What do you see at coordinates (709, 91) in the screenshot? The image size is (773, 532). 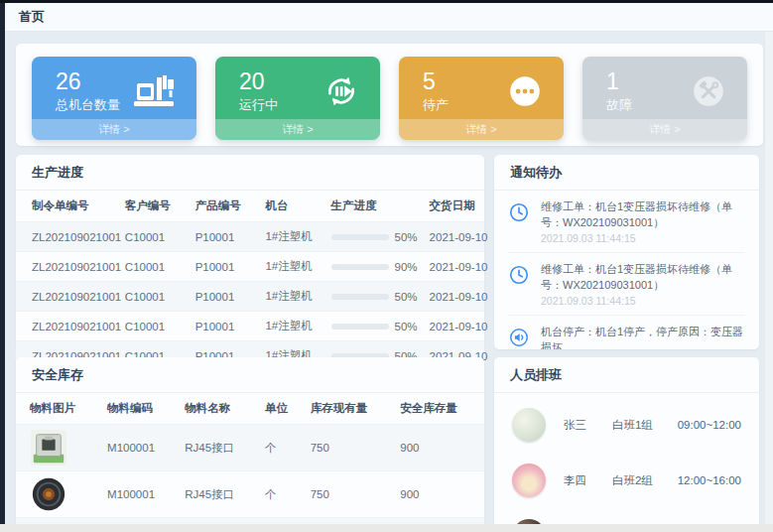 I see `repair-icon` at bounding box center [709, 91].